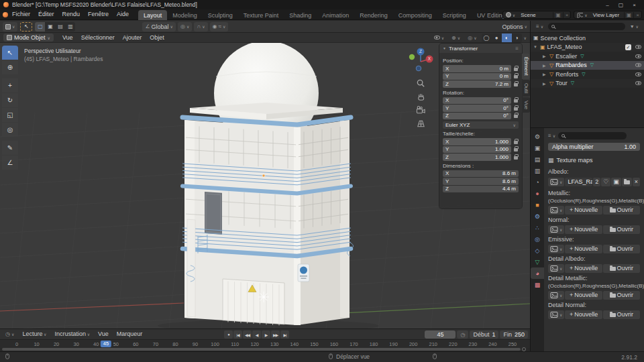 This screenshot has width=644, height=362. Describe the element at coordinates (10, 101) in the screenshot. I see `rotate-tool: ↻` at that location.